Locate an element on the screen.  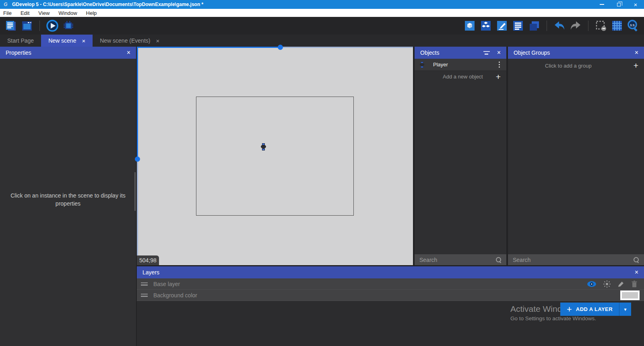
game-window-bounds is located at coordinates (275, 156).